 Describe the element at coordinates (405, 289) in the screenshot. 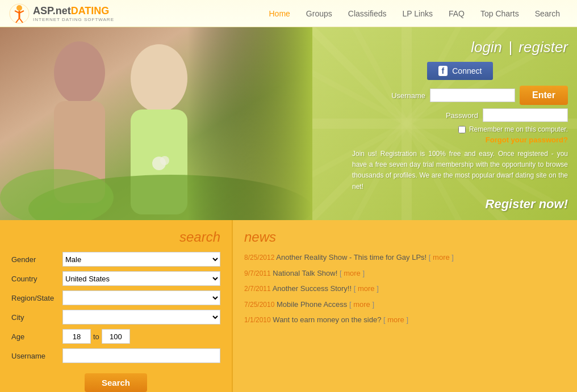

I see `news-item-3: 2/7/2011 Another Success Story!! [ more …` at that location.